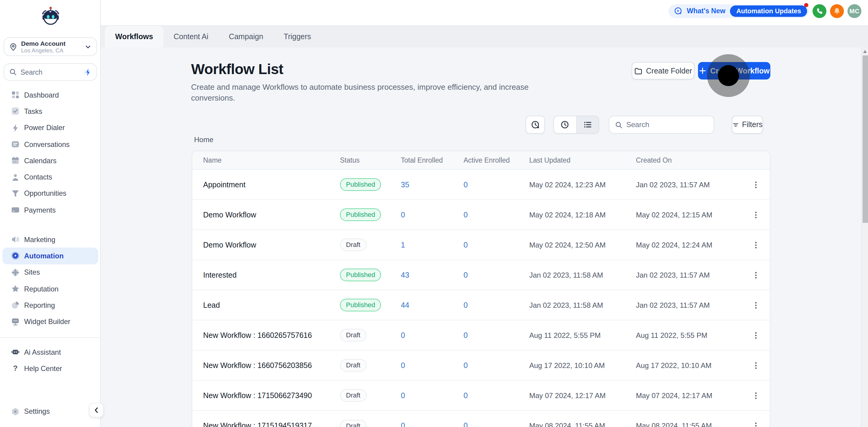 The width and height of the screenshot is (868, 427). What do you see at coordinates (481, 335) in the screenshot?
I see `table-row: New Workflow : 1660265757616 Draft 0 0 A…` at bounding box center [481, 335].